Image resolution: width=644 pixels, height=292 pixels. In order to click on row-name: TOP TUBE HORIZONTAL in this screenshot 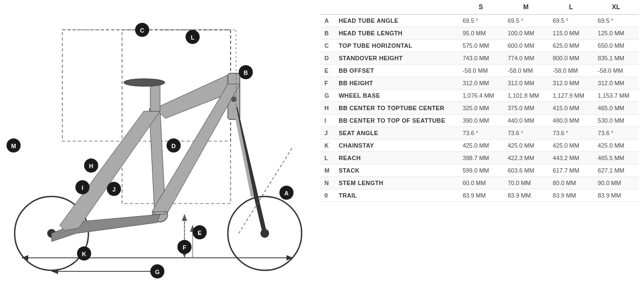, I will do `click(396, 46)`.